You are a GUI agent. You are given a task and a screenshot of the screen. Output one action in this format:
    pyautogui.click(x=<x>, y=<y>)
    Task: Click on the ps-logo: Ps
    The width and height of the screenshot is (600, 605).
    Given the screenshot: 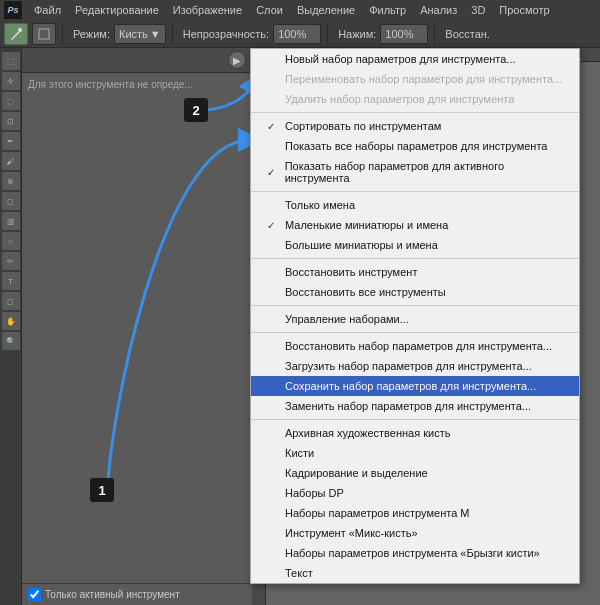 What is the action you would take?
    pyautogui.click(x=13, y=10)
    